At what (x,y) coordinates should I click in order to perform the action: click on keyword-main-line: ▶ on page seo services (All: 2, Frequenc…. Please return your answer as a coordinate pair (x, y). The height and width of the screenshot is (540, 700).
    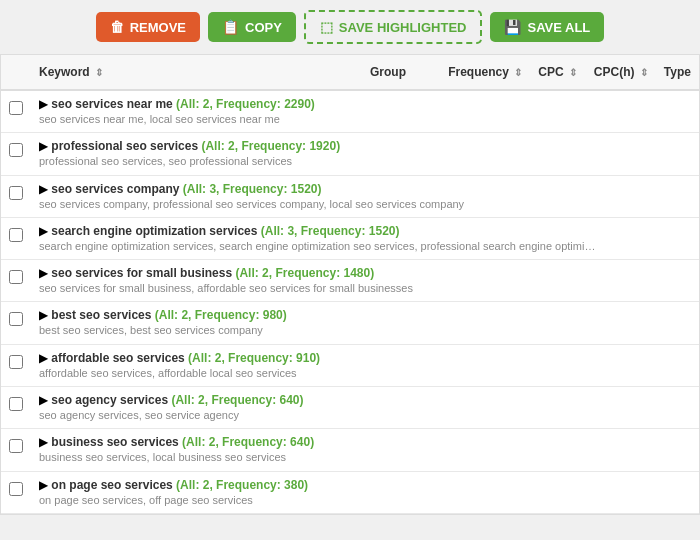
    Looking at the image, I should click on (365, 485).